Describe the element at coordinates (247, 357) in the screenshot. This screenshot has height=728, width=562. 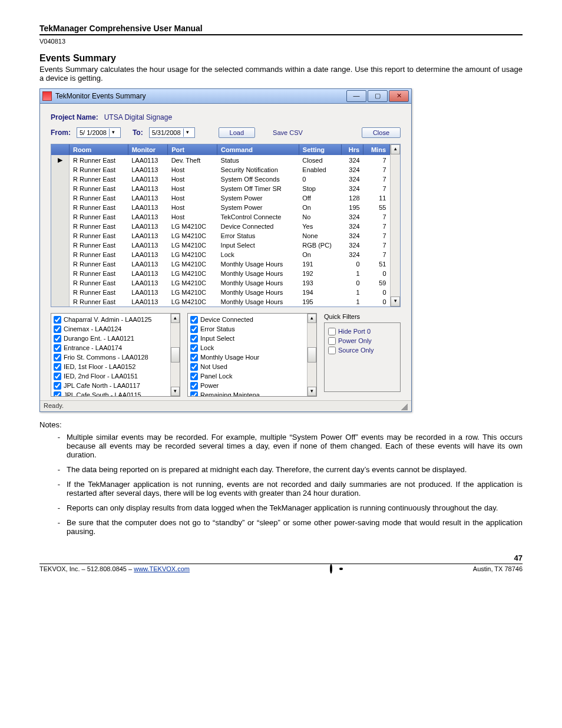
I see `list-item: Monthly Usage Hour` at that location.